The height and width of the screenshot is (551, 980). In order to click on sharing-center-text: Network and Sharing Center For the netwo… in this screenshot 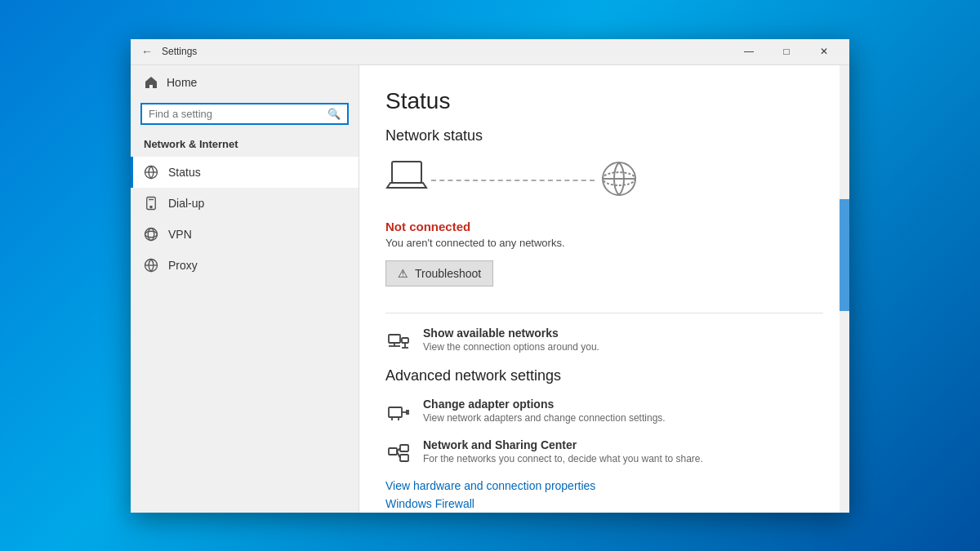, I will do `click(564, 451)`.